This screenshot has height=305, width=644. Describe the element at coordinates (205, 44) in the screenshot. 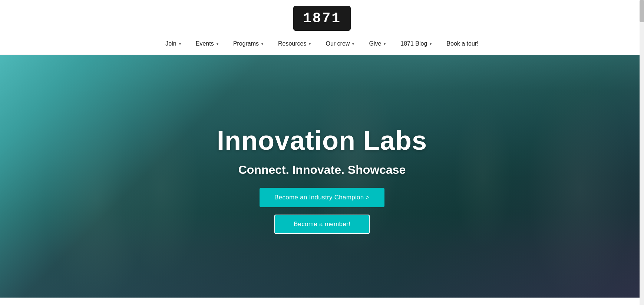

I see `nav-label-events: Events` at that location.